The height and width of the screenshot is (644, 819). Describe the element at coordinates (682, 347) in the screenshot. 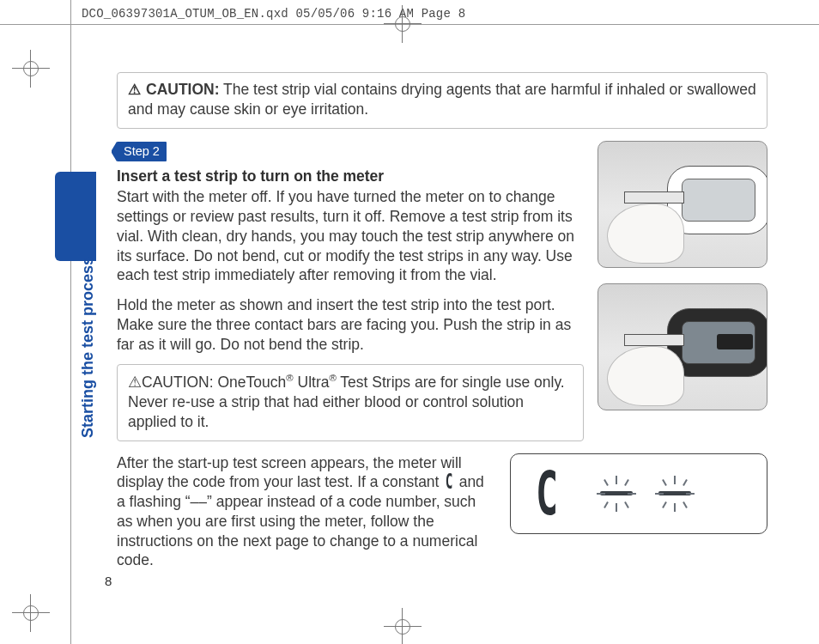

I see `figure-insert-strip-back` at that location.